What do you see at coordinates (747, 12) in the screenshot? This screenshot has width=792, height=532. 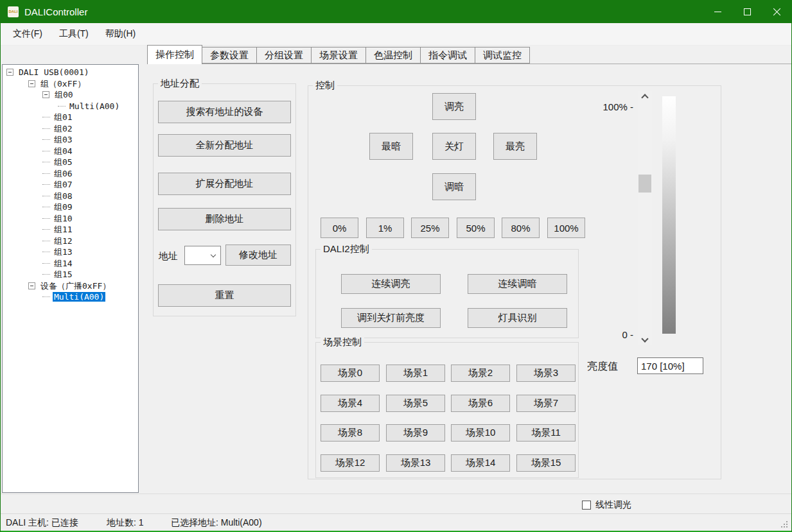 I see `maximize-button` at bounding box center [747, 12].